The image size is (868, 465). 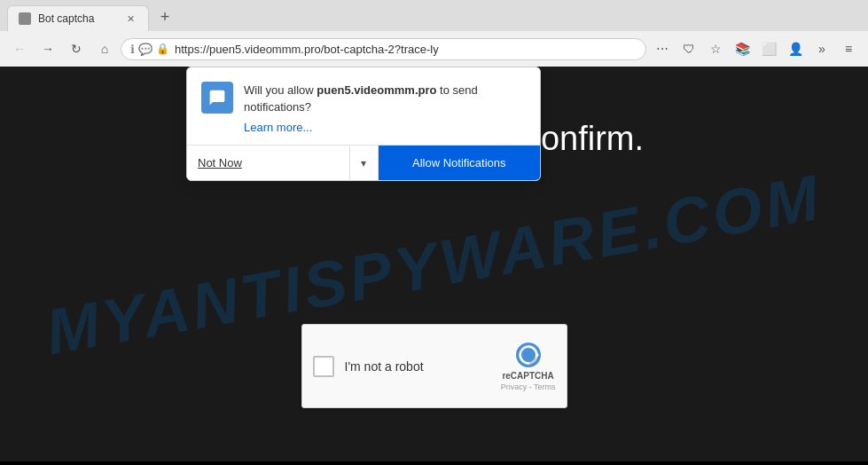 I want to click on active-tab: Bot captcha ✕, so click(x=78, y=18).